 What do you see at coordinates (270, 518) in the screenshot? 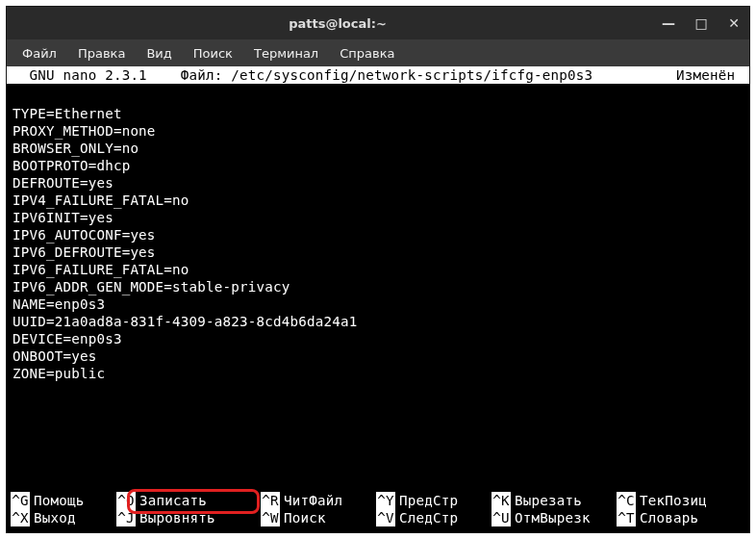
I see `shortcut-key: ^W` at bounding box center [270, 518].